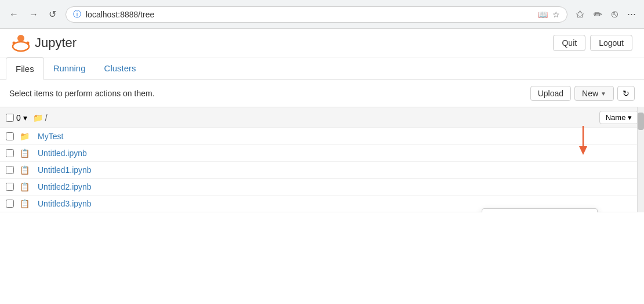 The height and width of the screenshot is (304, 644). I want to click on file-name-4: Untitled3.ipynb, so click(338, 204).